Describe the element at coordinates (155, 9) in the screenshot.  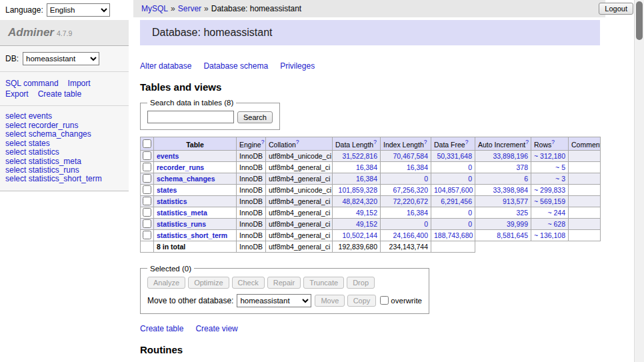
I see `breadcrumb-link-mysql: MySQL` at that location.